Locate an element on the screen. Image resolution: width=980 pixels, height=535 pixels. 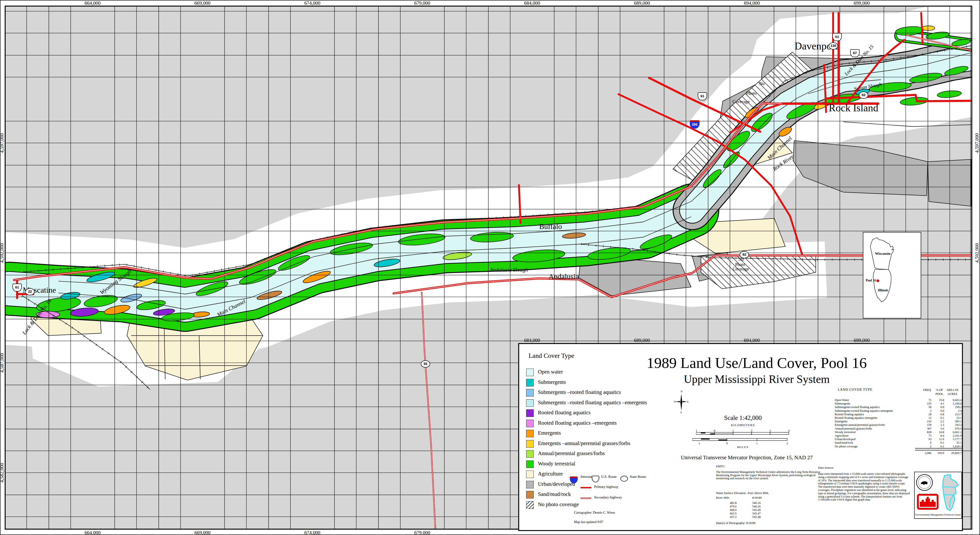
wse-river-mile: 457.2 is located at coordinates (730, 517).